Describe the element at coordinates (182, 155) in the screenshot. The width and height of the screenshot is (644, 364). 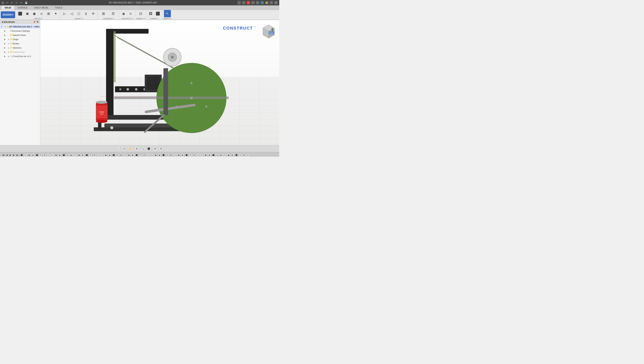
I see `anim-icon-43: ◐` at that location.